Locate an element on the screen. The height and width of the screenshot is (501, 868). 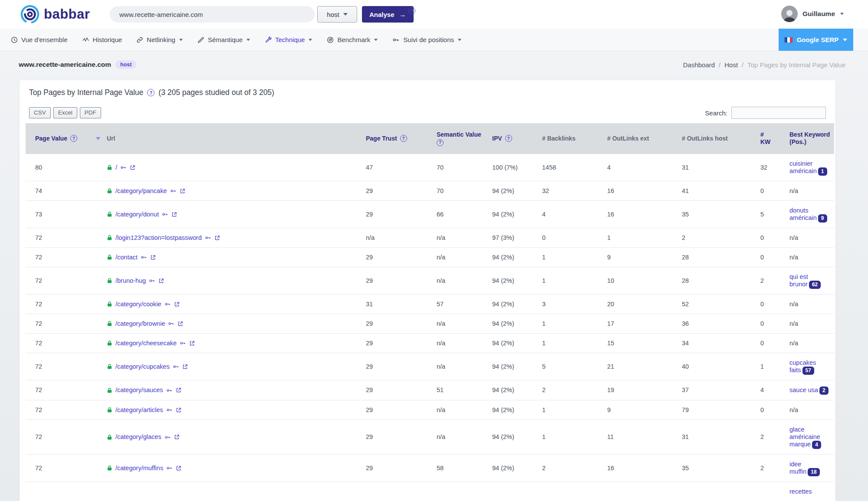
babbar-logo: babbar is located at coordinates (55, 14).